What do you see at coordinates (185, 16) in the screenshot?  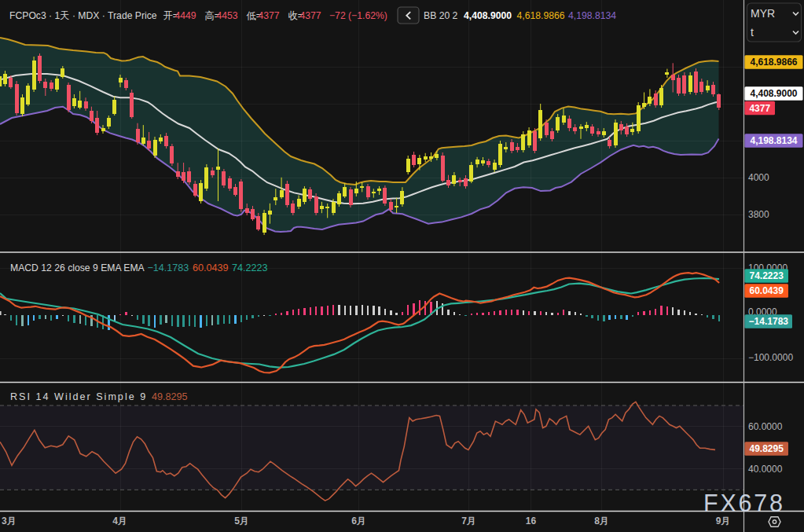 I see `svg-text: 4449` at bounding box center [185, 16].